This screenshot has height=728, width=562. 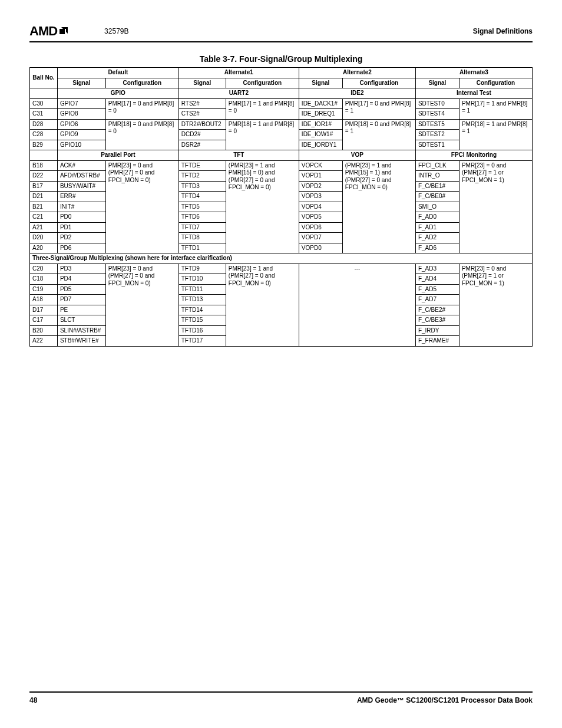 I want to click on group1-default: GPIO, so click(x=118, y=94).